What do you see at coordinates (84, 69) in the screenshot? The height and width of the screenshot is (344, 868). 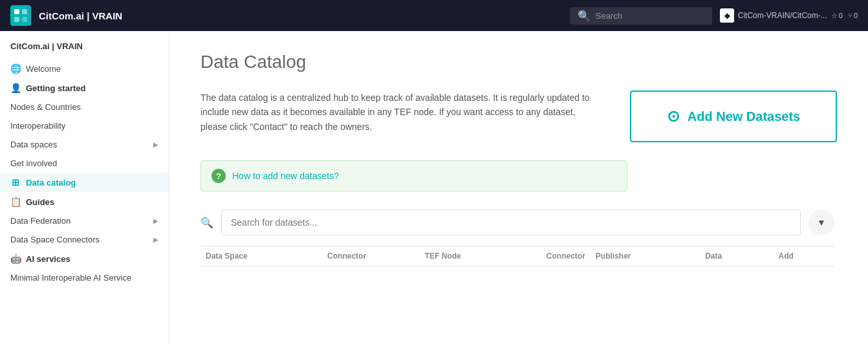 I see `sidebar-item-welcome: 🌐 Welcome` at bounding box center [84, 69].